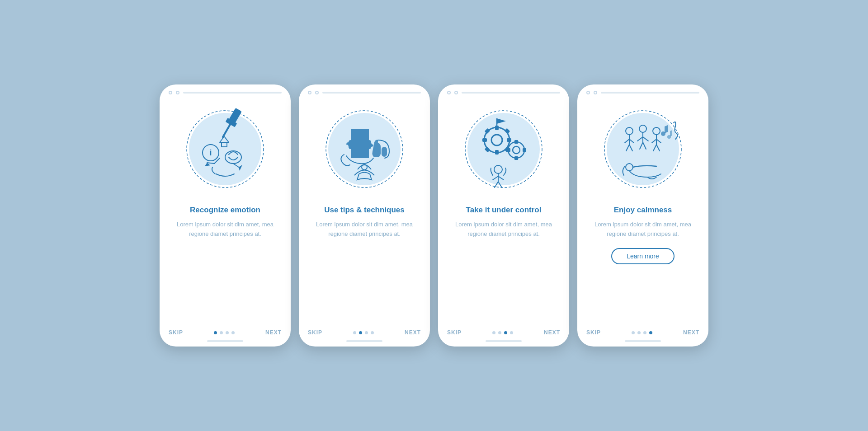 This screenshot has width=868, height=431. Describe the element at coordinates (225, 149) in the screenshot. I see `illustration-recognize: i` at that location.